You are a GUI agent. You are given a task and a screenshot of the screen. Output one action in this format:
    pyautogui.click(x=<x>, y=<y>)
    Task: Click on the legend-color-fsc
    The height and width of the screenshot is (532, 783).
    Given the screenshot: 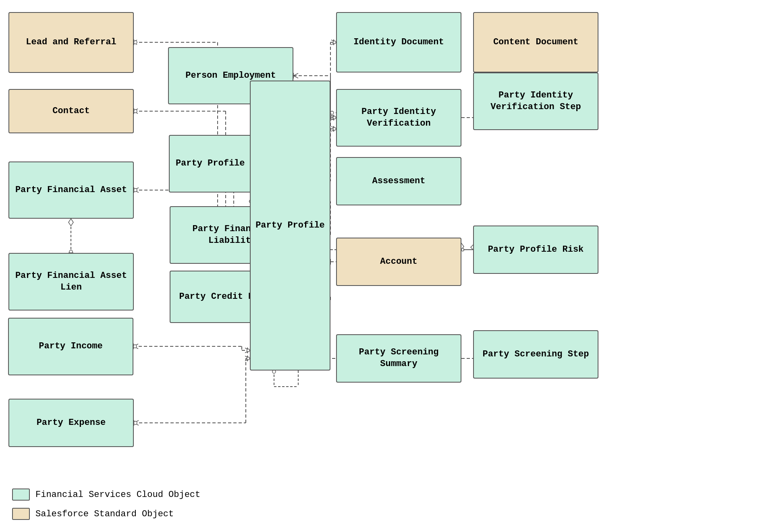 What is the action you would take?
    pyautogui.click(x=21, y=495)
    